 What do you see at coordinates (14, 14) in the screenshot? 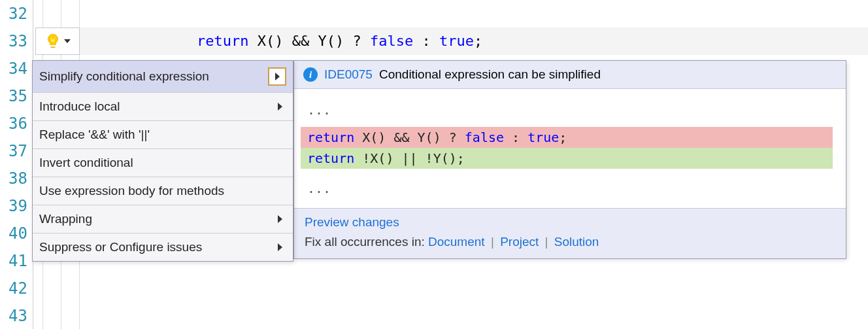
I see `line-number: 32` at bounding box center [14, 14].